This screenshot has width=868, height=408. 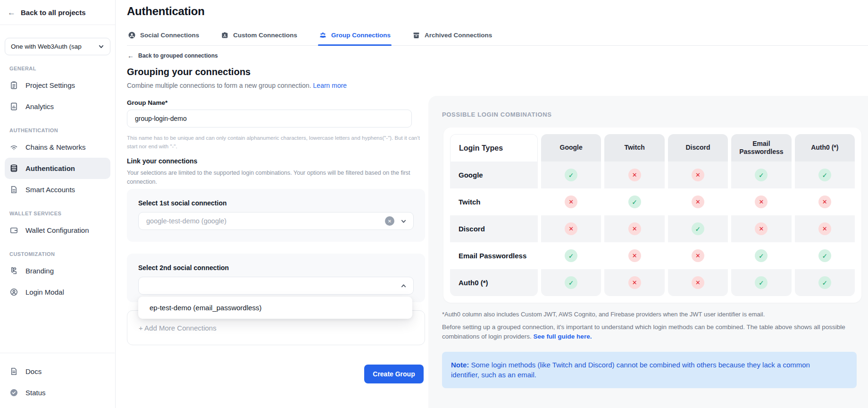 What do you see at coordinates (173, 56) in the screenshot?
I see `back-to-grouped-connections-link: ← Back to grouped connections` at bounding box center [173, 56].